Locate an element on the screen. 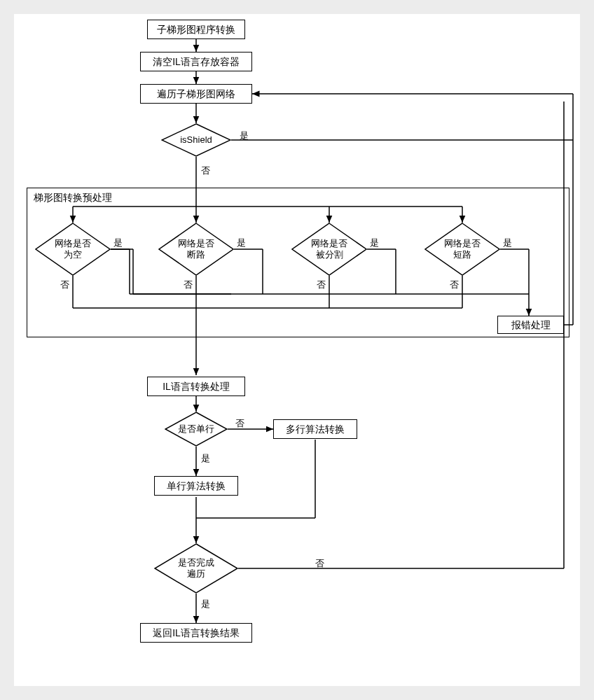  edge-isempty-yes: 是 is located at coordinates (118, 243).